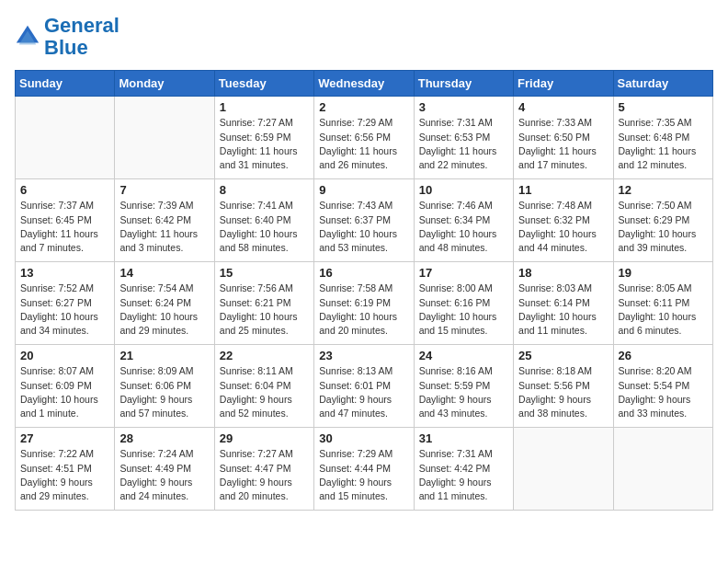 The height and width of the screenshot is (563, 728). What do you see at coordinates (165, 386) in the screenshot?
I see `calendar-cell: 21Sunrise: 8:09 AM Sunset: 6:06 PM Dayli…` at bounding box center [165, 386].